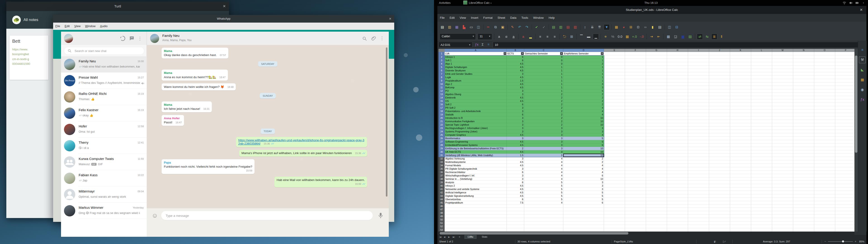  What do you see at coordinates (678, 152) in the screenshot?
I see `cell-H30` at bounding box center [678, 152].